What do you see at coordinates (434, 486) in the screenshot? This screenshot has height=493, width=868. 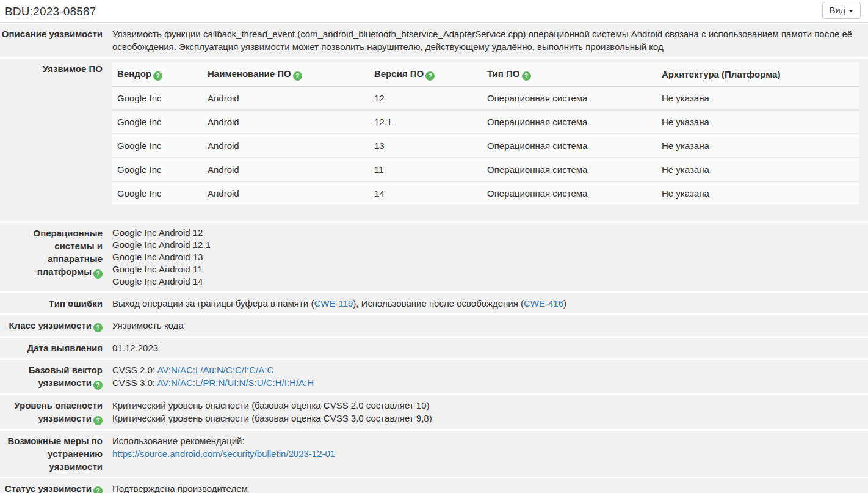 I see `row-status: Статус уязвимости? Подтверждена производ…` at bounding box center [434, 486].